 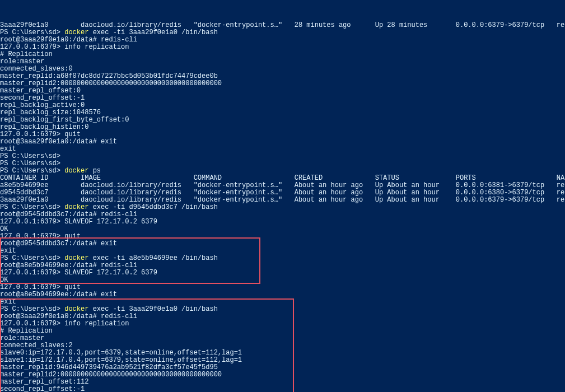 I want to click on terminal-line: repl_backlog_histlen:0, so click(x=282, y=128).